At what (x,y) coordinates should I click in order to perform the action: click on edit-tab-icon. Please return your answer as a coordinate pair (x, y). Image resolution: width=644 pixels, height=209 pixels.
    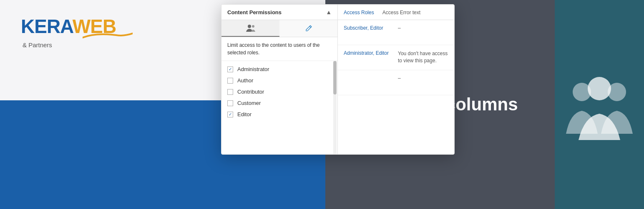
    Looking at the image, I should click on (309, 28).